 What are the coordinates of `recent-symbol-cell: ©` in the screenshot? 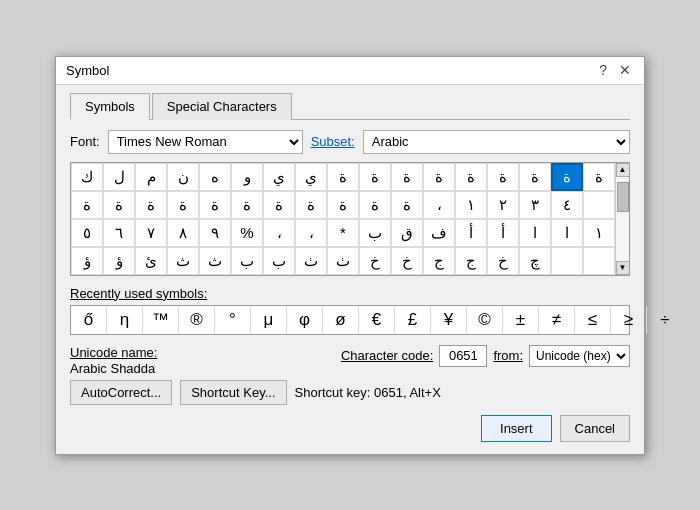 It's located at (485, 320).